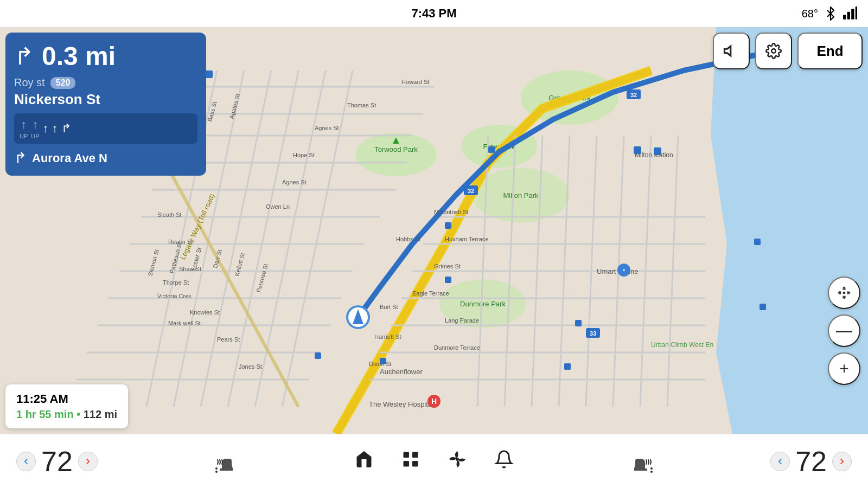 The image size is (868, 488). Describe the element at coordinates (780, 461) in the screenshot. I see `right-temp-decrease-button` at that location.